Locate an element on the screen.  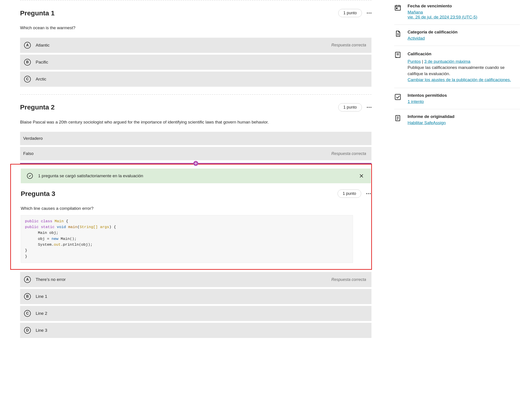
add-question-icon is located at coordinates (196, 163).